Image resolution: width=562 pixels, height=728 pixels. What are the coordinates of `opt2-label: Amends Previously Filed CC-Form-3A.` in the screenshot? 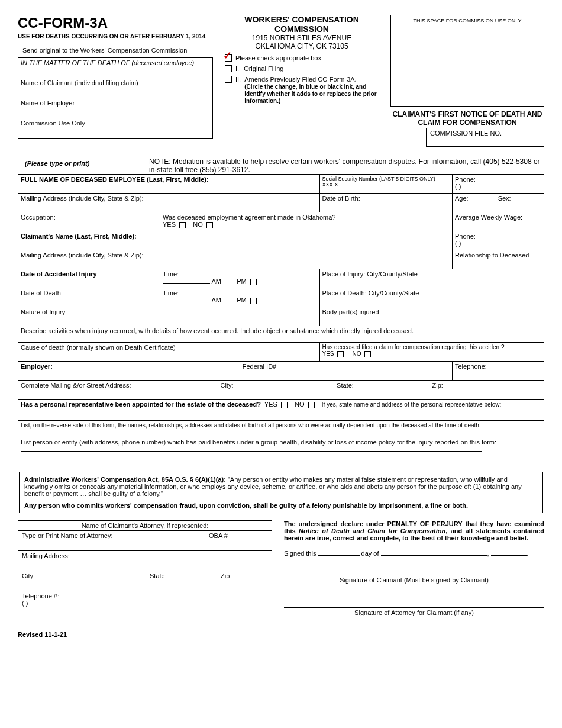 It's located at (301, 79).